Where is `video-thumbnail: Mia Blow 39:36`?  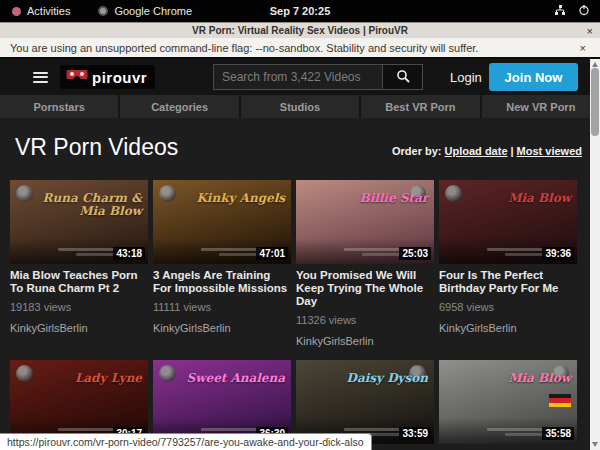 video-thumbnail: Mia Blow 39:36 is located at coordinates (508, 222).